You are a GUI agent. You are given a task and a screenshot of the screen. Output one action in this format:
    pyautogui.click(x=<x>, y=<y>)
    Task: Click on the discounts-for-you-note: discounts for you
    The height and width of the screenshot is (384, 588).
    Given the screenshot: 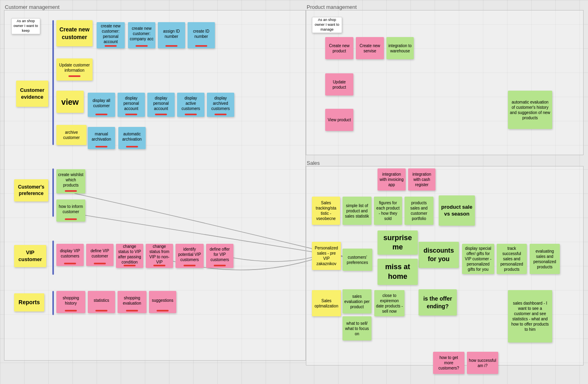 What is the action you would take?
    pyautogui.click(x=439, y=255)
    